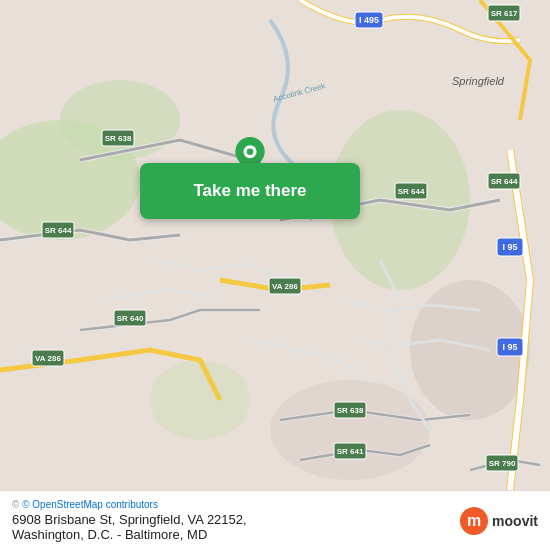  Describe the element at coordinates (474, 521) in the screenshot. I see `moovit-dot-icon: m` at that location.